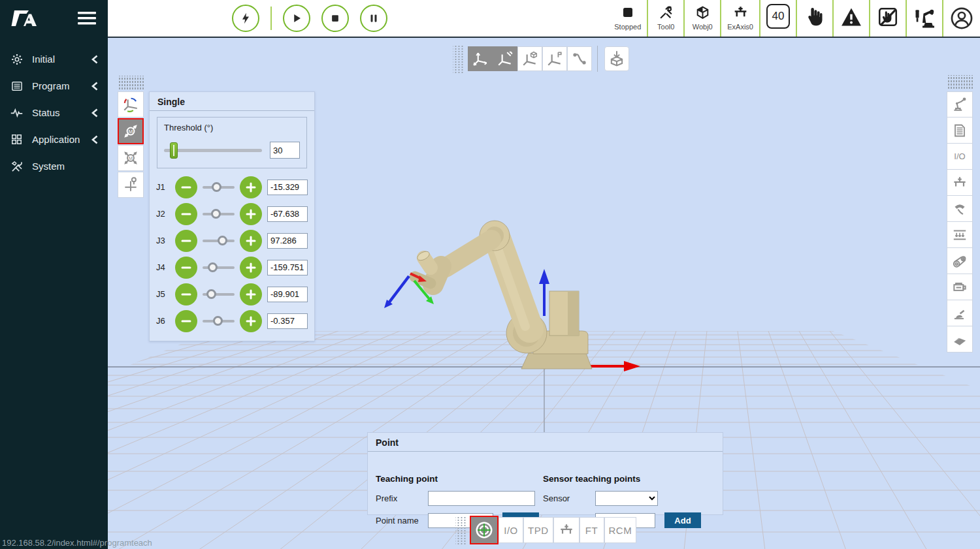  Describe the element at coordinates (665, 18) in the screenshot. I see `tool-indicator: Tool0` at that location.